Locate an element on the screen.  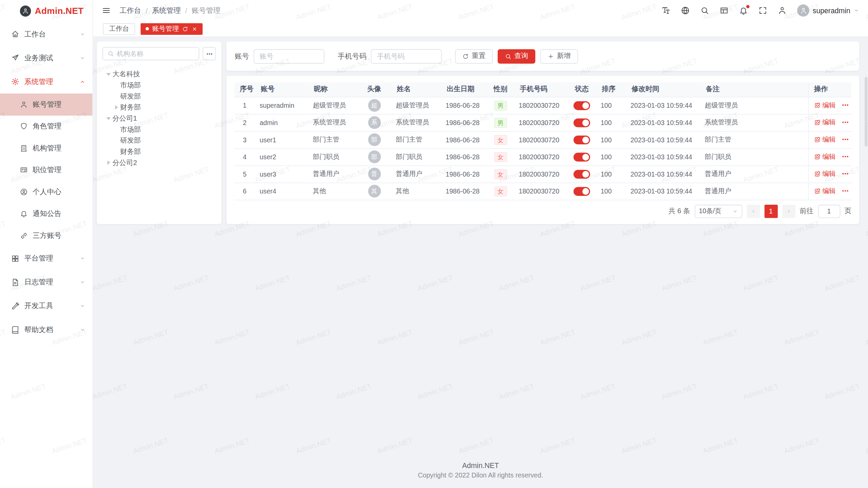
sidebar-item-personal-center: 个人中心 is located at coordinates (46, 192).